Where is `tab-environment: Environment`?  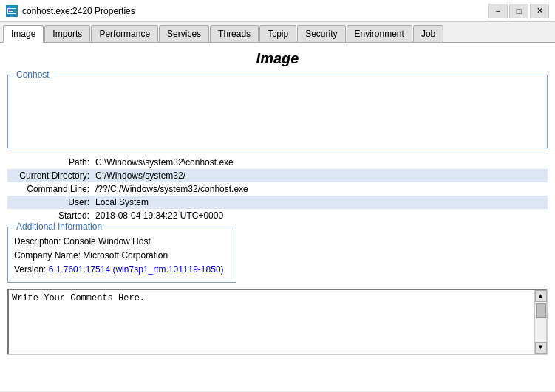 tab-environment: Environment is located at coordinates (380, 34).